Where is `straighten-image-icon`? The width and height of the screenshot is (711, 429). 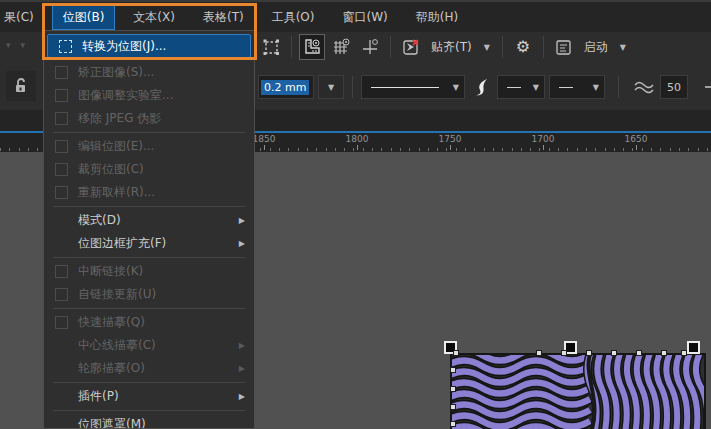
straighten-image-icon is located at coordinates (62, 72).